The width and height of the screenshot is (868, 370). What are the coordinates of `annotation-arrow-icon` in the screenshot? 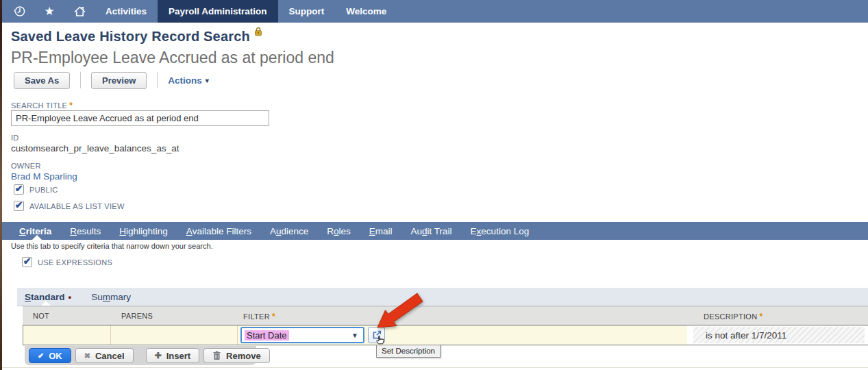 It's located at (401, 312).